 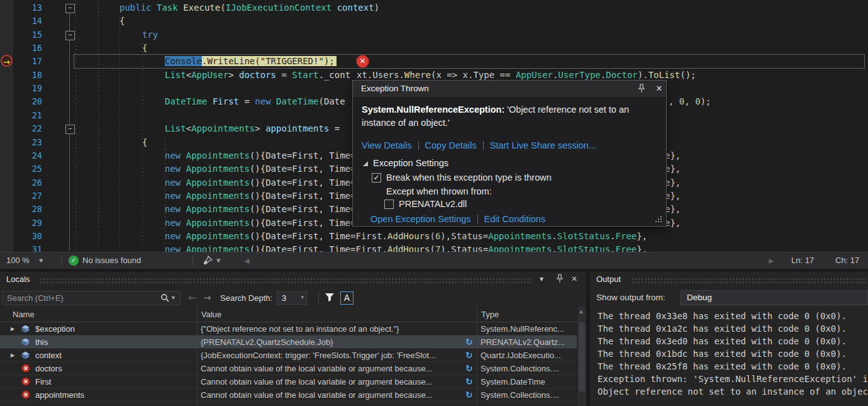 What do you see at coordinates (49, 369) in the screenshot?
I see `variable-name: doctors` at bounding box center [49, 369].